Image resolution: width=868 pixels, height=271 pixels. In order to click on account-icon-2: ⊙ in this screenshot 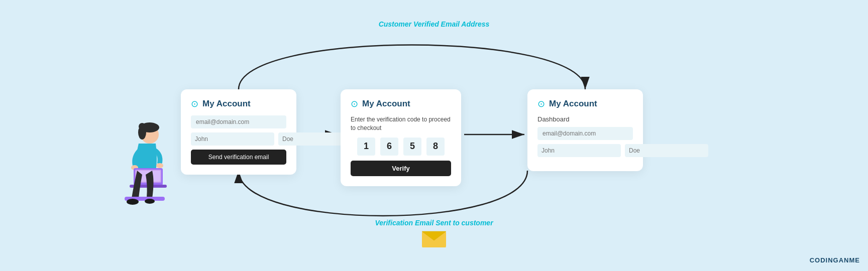, I will do `click(355, 104)`.